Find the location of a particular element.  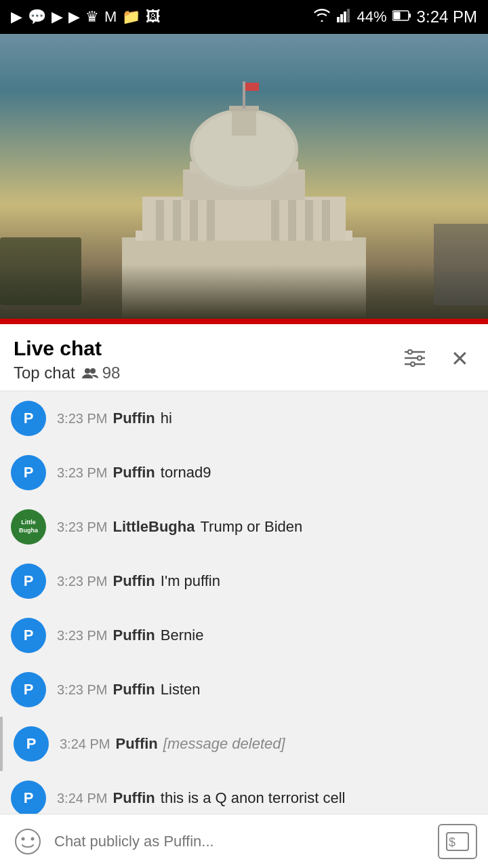

chat-input-field is located at coordinates (241, 842).